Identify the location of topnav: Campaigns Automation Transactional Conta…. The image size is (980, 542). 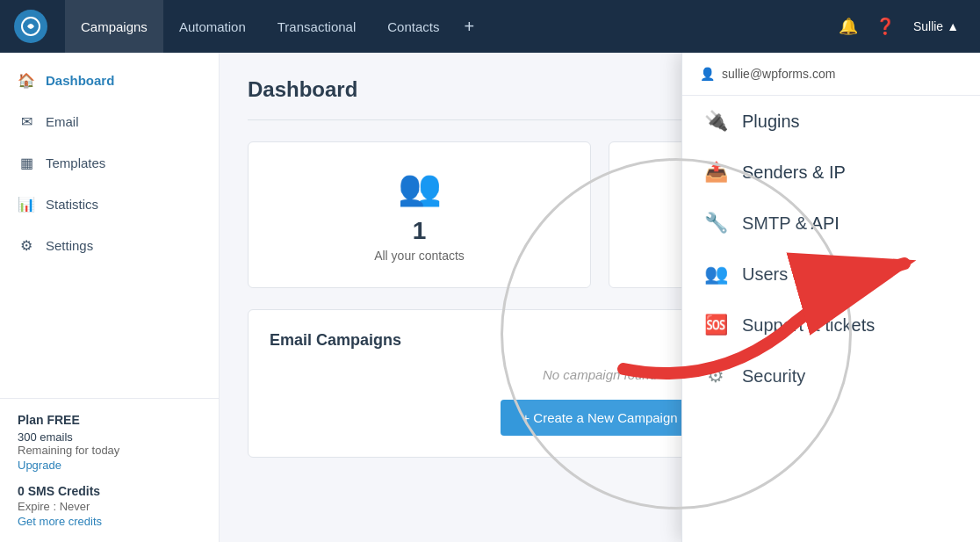
(490, 26).